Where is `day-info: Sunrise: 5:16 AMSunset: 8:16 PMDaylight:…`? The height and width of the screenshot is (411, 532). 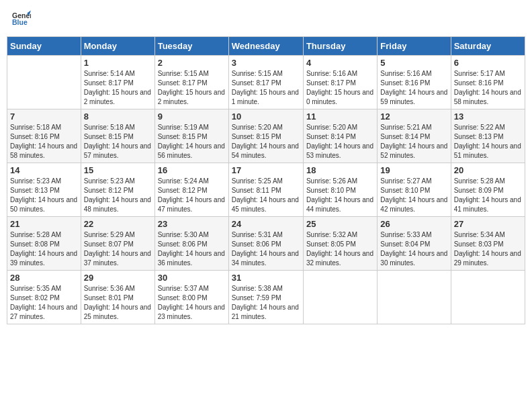
day-info: Sunrise: 5:16 AMSunset: 8:16 PMDaylight:… is located at coordinates (414, 88).